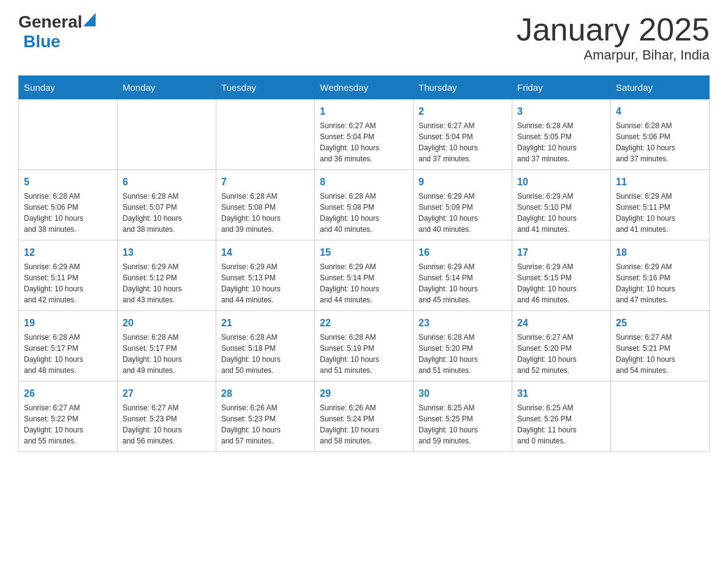 The width and height of the screenshot is (728, 563). What do you see at coordinates (463, 354) in the screenshot?
I see `day-info: Sunrise: 6:28 AM Sunset: 5:20 PM Dayligh…` at bounding box center [463, 354].